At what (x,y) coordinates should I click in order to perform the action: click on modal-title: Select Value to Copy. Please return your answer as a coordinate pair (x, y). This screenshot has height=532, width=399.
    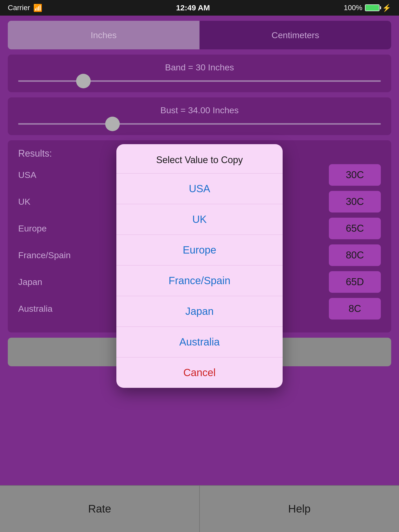
    Looking at the image, I should click on (200, 159).